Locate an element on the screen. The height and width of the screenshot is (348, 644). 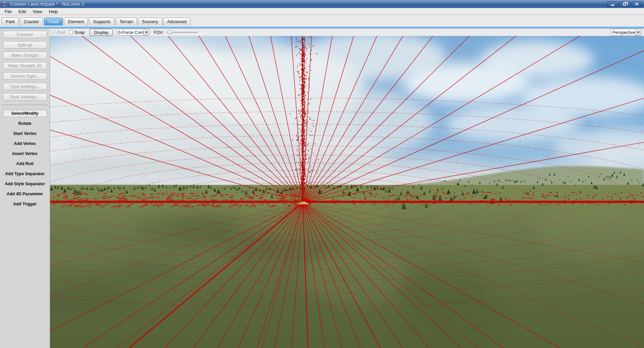
mode-rotate: Rotate is located at coordinates (25, 123).